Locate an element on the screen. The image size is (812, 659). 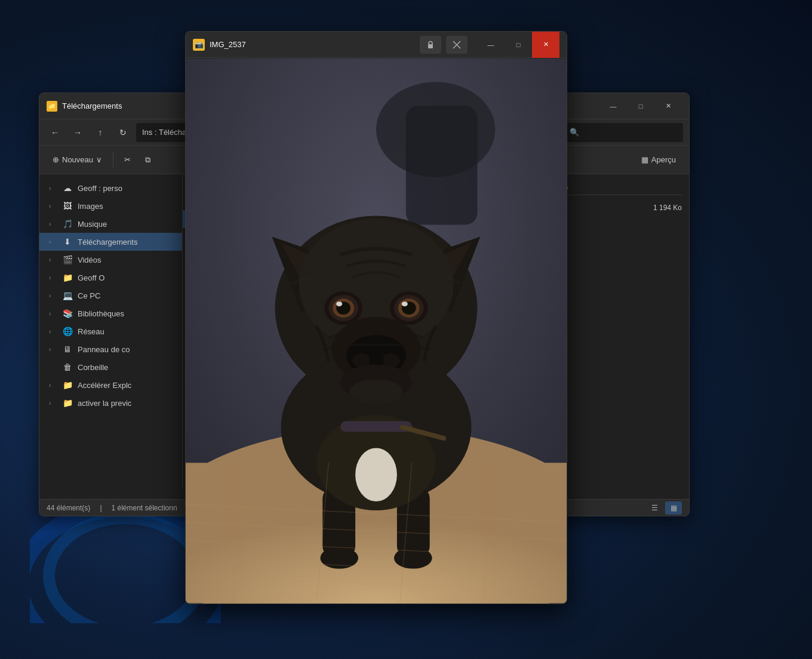
sidebar-item-activer: › 📁 activer la previc is located at coordinates (111, 403).